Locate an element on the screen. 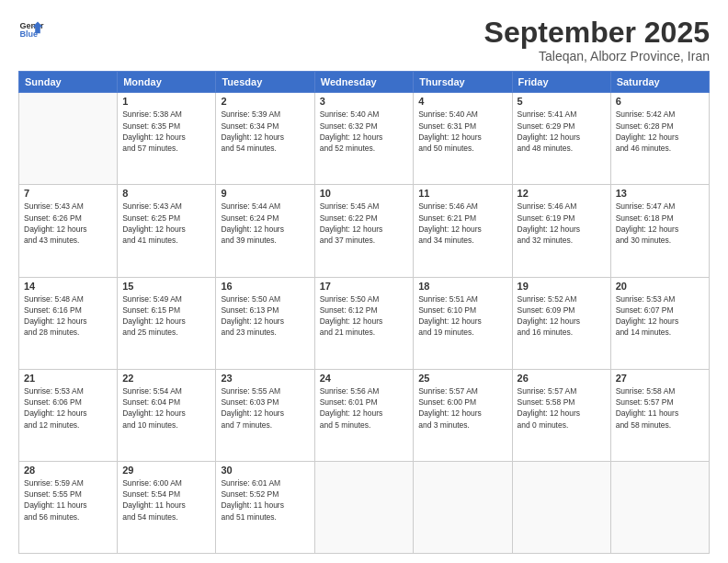 This screenshot has height=563, width=728. calendar-cell: 14Sunrise: 5:48 AM Sunset: 6:16 PM Dayli… is located at coordinates (68, 323).